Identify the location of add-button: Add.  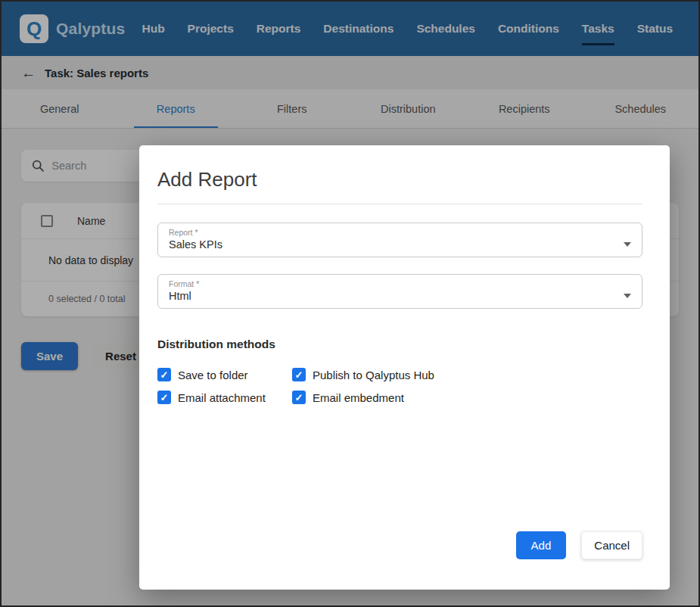
(542, 545).